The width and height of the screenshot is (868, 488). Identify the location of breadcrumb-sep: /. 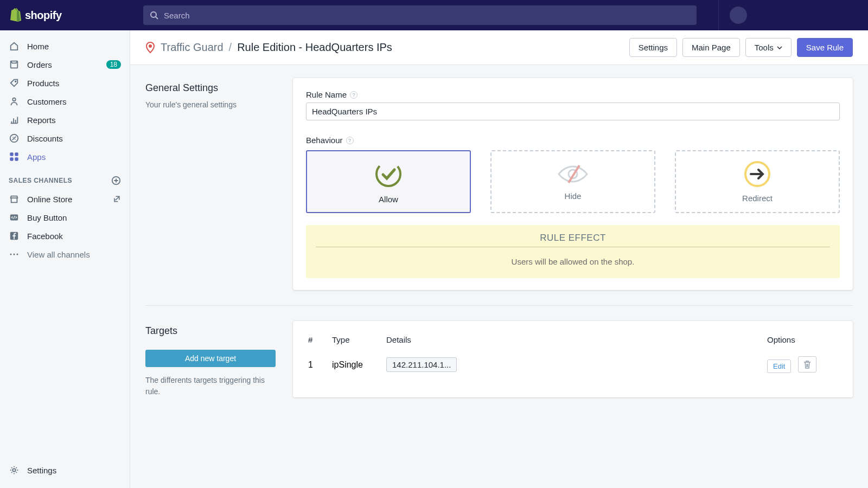
(231, 48).